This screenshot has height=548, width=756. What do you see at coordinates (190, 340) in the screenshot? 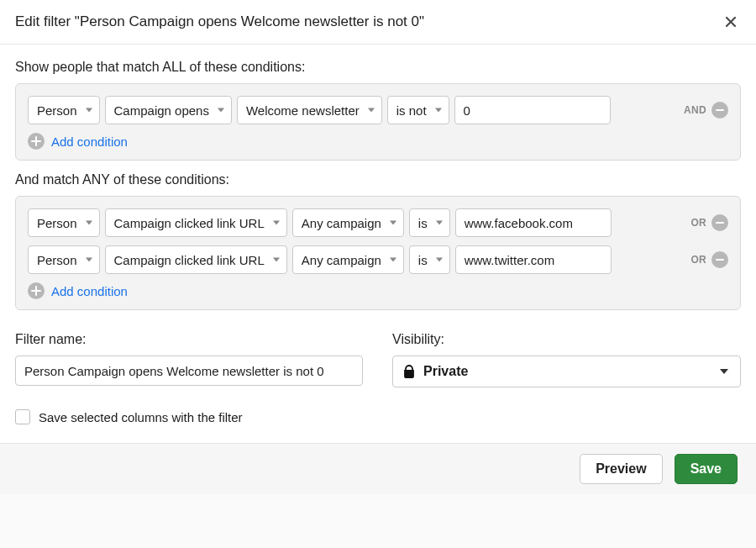
I see `filter-name-label: Filter name:` at bounding box center [190, 340].